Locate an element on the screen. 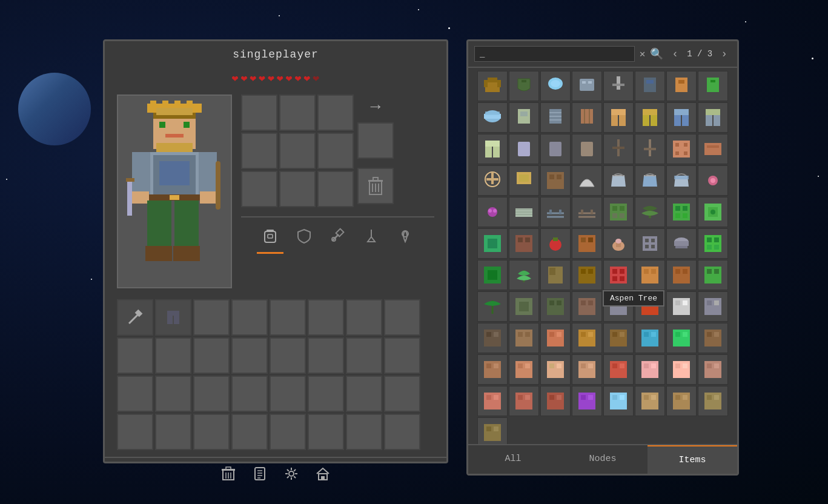 The image size is (828, 504). settings-button is located at coordinates (291, 474).